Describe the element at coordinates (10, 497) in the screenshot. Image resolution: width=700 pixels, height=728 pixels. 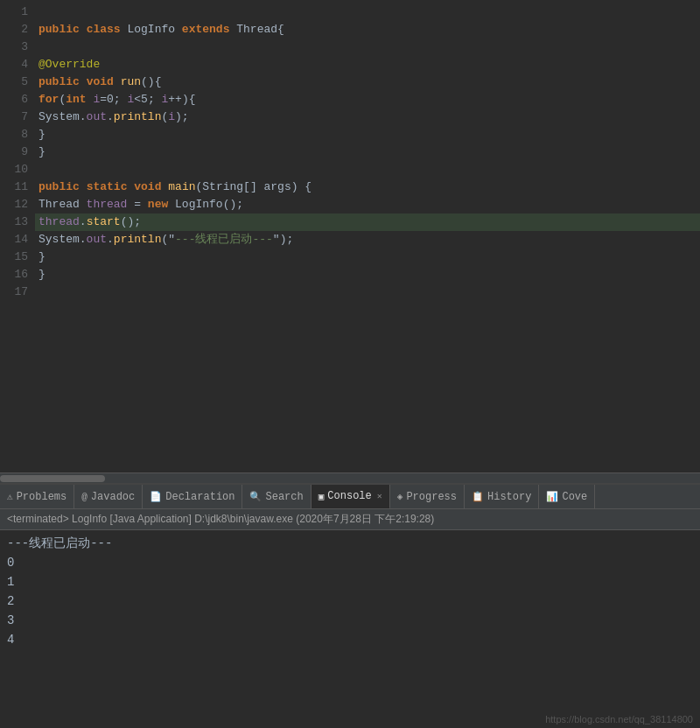
I see `problems-tab-icon: ⚠` at that location.